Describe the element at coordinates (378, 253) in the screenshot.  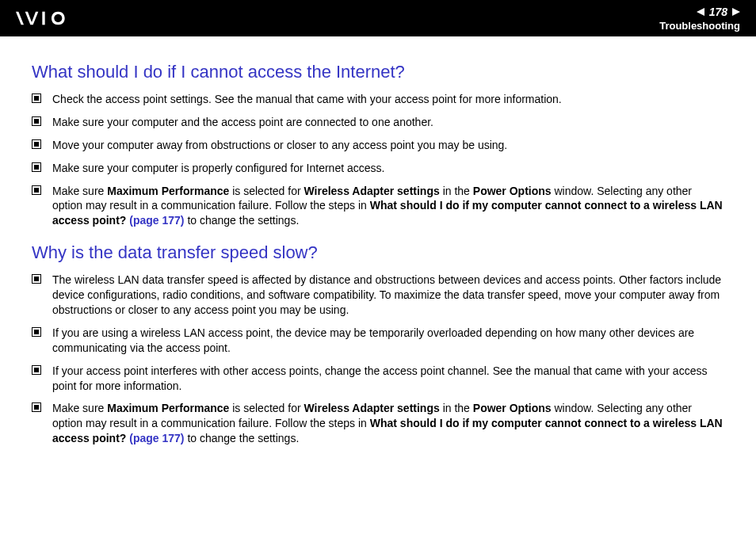
I see `question-heading: Why is the data transfer speed slow?` at that location.